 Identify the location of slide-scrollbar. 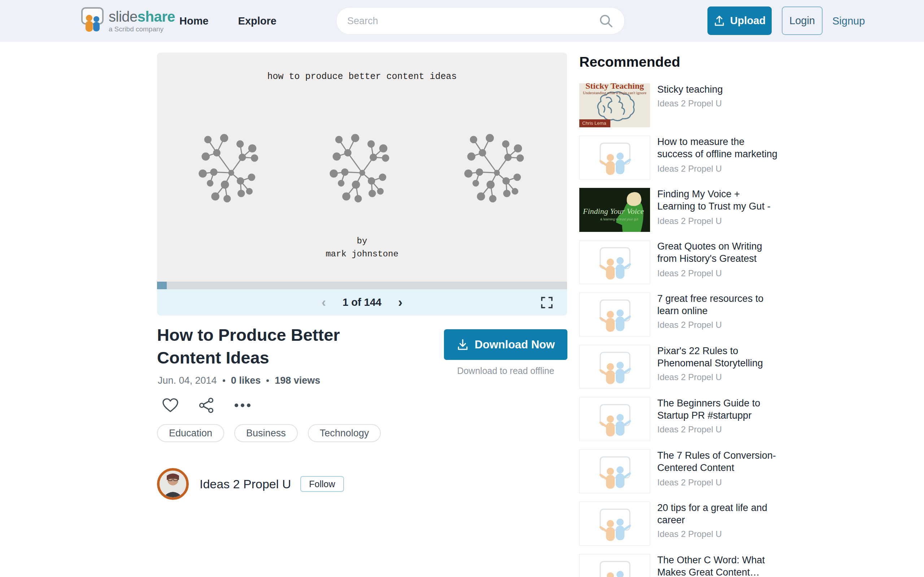
(362, 285).